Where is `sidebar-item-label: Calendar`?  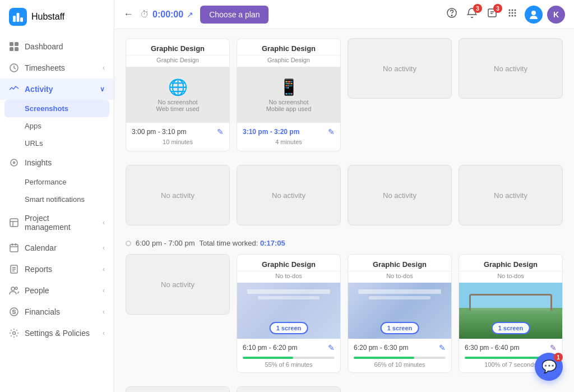
sidebar-item-label: Calendar is located at coordinates (40, 248).